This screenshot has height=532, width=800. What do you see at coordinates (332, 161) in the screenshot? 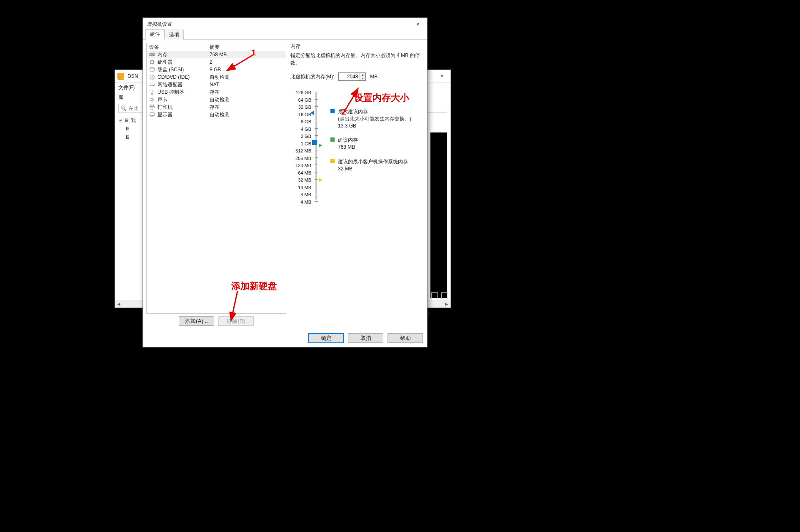
I see `legend-yellow-icon` at bounding box center [332, 161].